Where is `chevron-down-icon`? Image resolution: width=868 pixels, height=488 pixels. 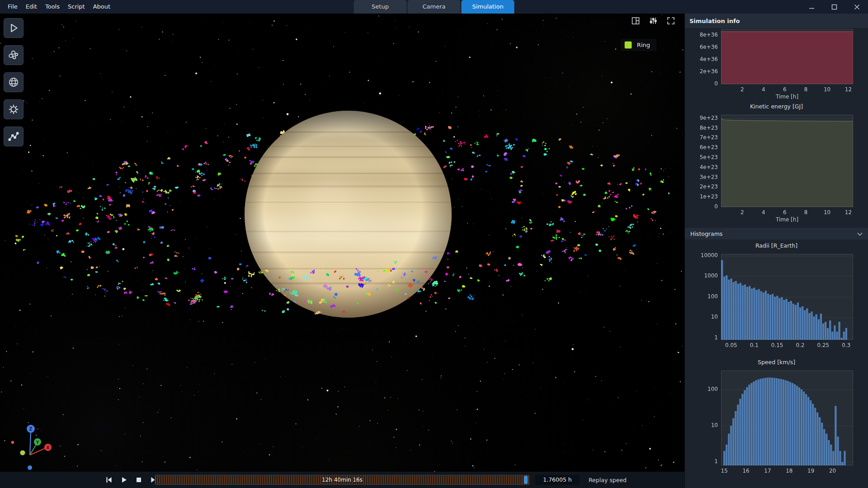 chevron-down-icon is located at coordinates (860, 234).